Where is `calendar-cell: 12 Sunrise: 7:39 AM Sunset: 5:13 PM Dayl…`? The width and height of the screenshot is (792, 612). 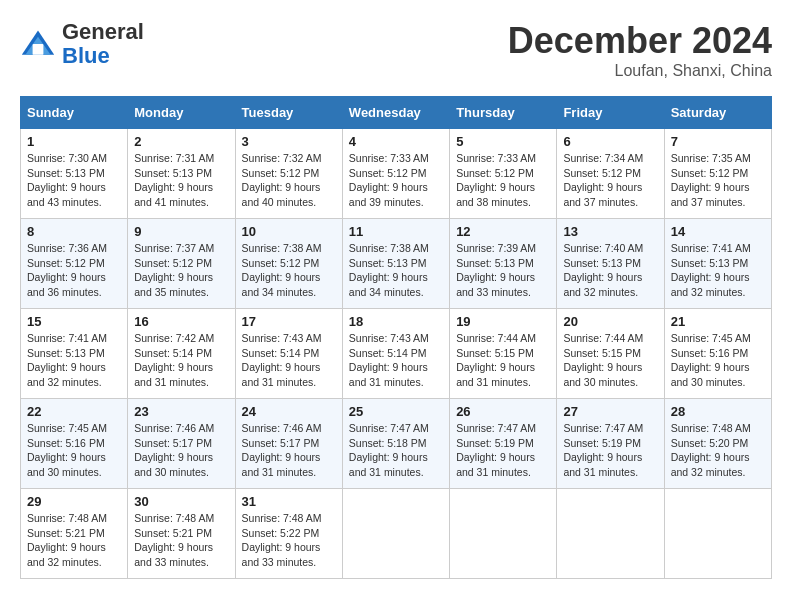
calendar-cell: 12 Sunrise: 7:39 AM Sunset: 5:13 PM Dayl… is located at coordinates (504, 264).